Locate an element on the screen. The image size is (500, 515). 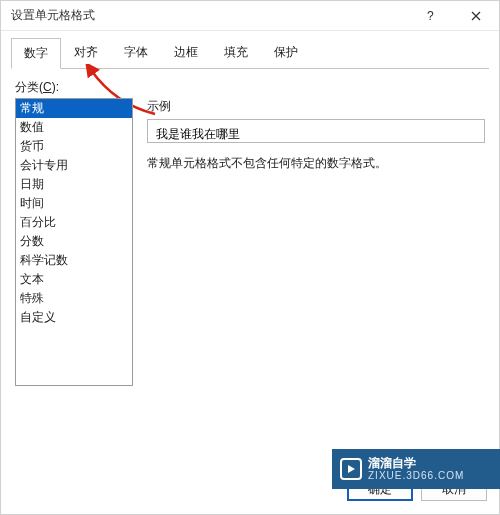
tab-strip: 数字 对齐 字体 边框 填充 保护 is located at coordinates (250, 53).